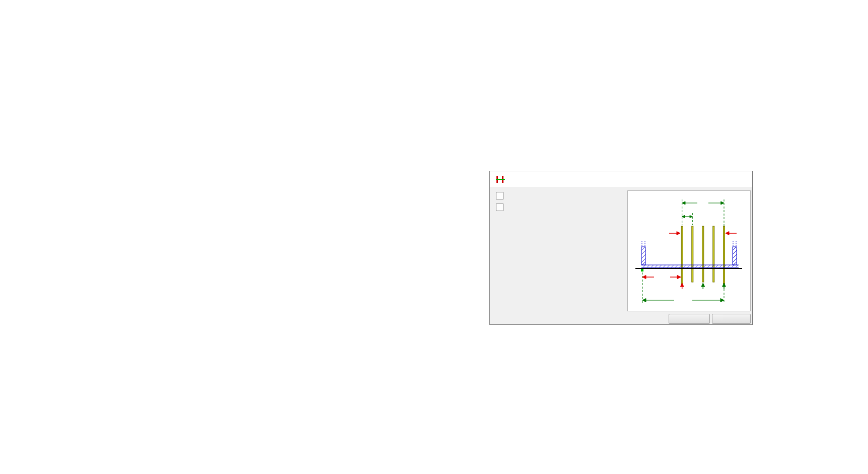  What do you see at coordinates (716, 179) in the screenshot?
I see `maximize-button` at bounding box center [716, 179].